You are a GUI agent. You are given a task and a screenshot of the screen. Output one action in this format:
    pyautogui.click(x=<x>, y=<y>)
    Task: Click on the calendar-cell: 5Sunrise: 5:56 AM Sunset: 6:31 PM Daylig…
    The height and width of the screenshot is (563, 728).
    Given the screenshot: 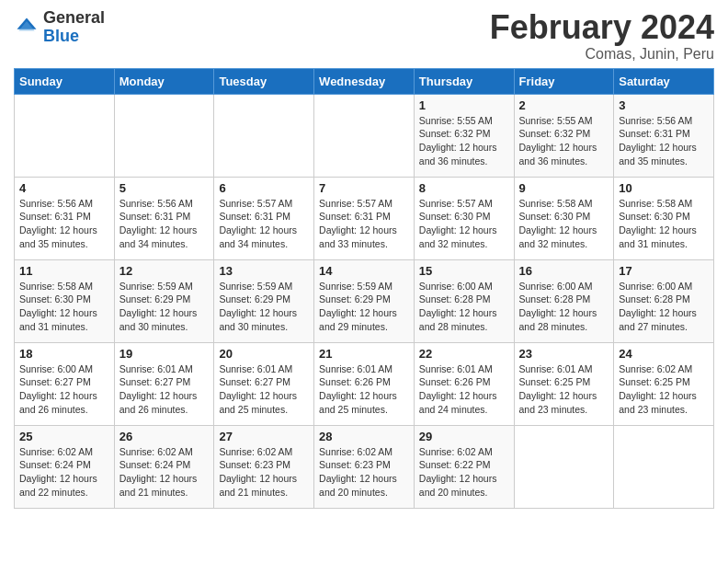 What is the action you would take?
    pyautogui.click(x=164, y=218)
    